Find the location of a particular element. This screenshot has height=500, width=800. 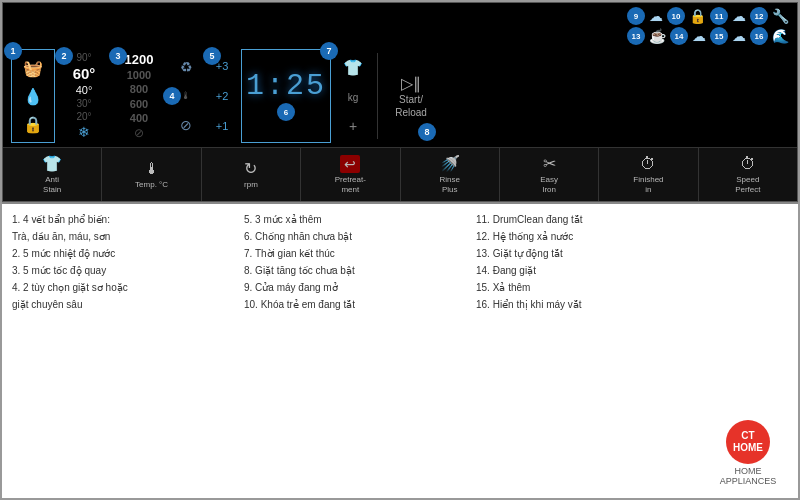

temp-icon: 🌡 is located at coordinates (186, 96).